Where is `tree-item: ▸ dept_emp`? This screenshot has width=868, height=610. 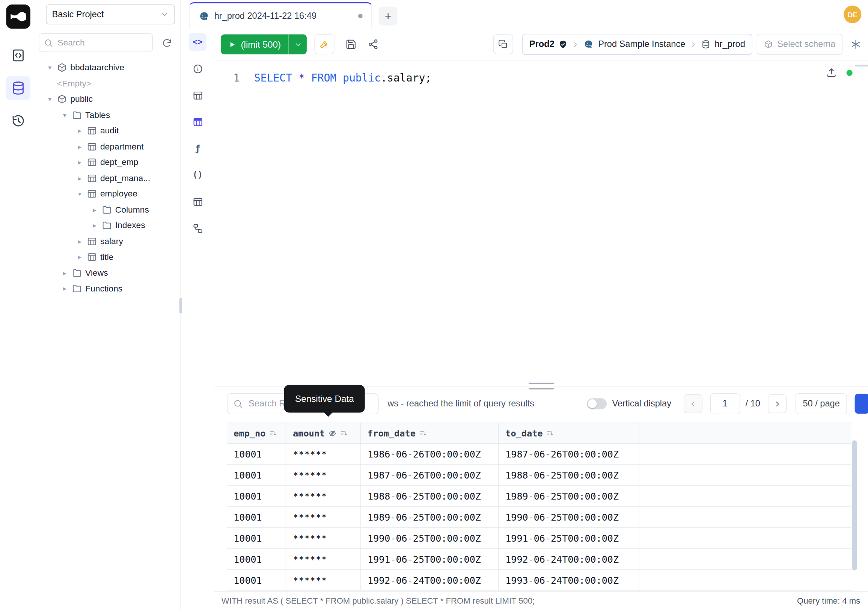
tree-item: ▸ dept_emp is located at coordinates (108, 162).